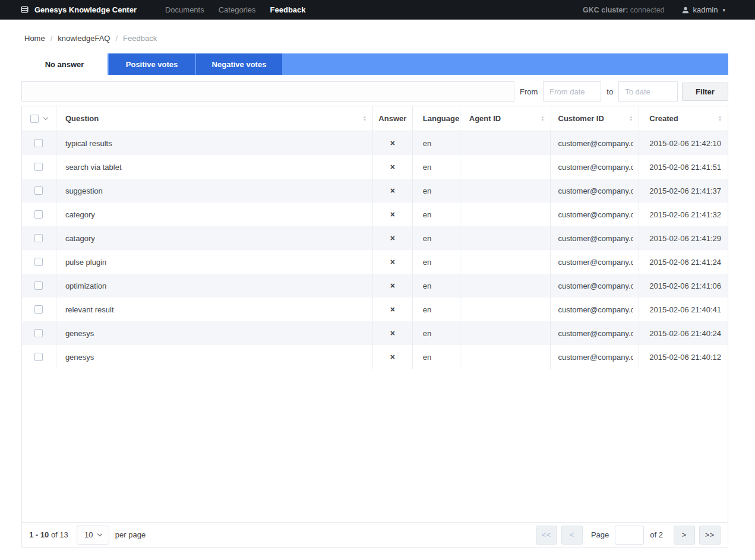 The image size is (755, 560). What do you see at coordinates (506, 119) in the screenshot?
I see `column-header-agent-id: Agent ID ▲▼` at bounding box center [506, 119].